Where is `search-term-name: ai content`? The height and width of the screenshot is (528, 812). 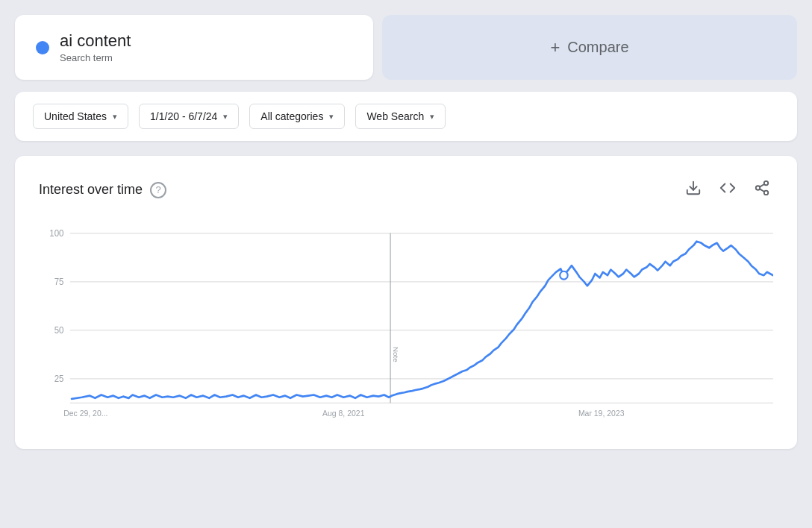
search-term-name: ai content is located at coordinates (96, 41).